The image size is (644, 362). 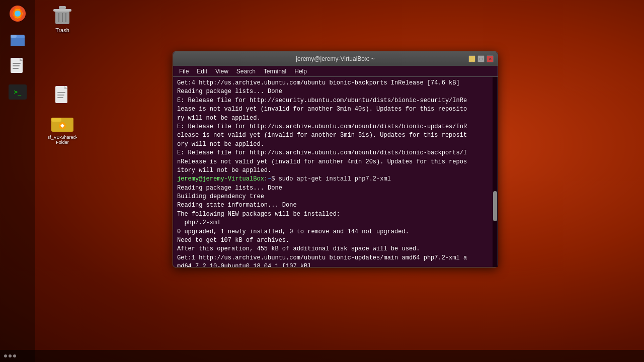 What do you see at coordinates (481, 59) in the screenshot?
I see `window-buttons: _ □ ✕` at bounding box center [481, 59].